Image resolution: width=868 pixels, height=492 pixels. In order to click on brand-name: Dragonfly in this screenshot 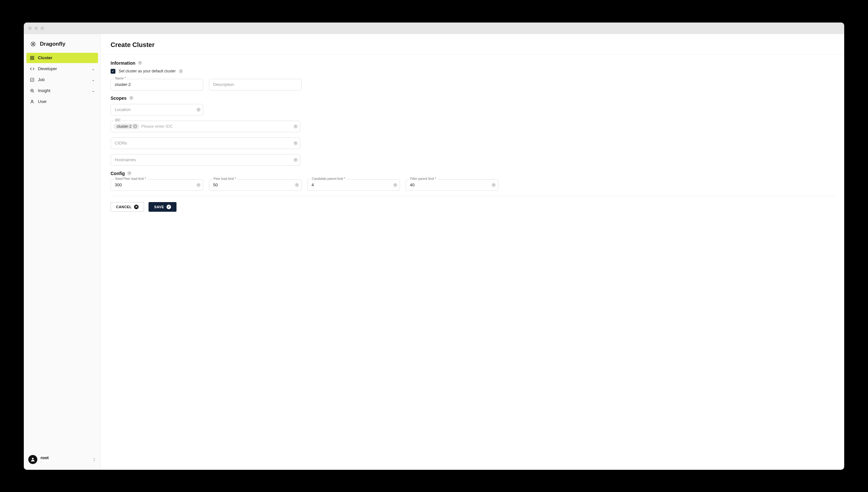, I will do `click(53, 44)`.